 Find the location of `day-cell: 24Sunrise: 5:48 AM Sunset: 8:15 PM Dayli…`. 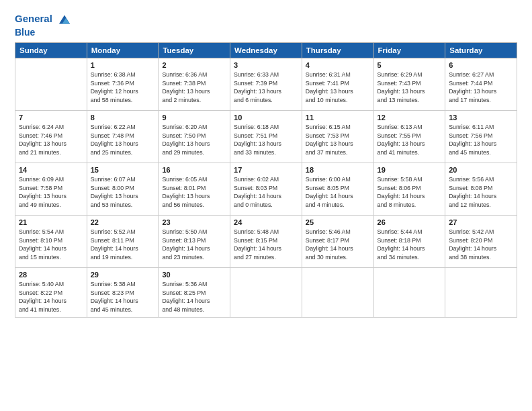

day-cell: 24Sunrise: 5:48 AM Sunset: 8:15 PM Dayli… is located at coordinates (266, 241).